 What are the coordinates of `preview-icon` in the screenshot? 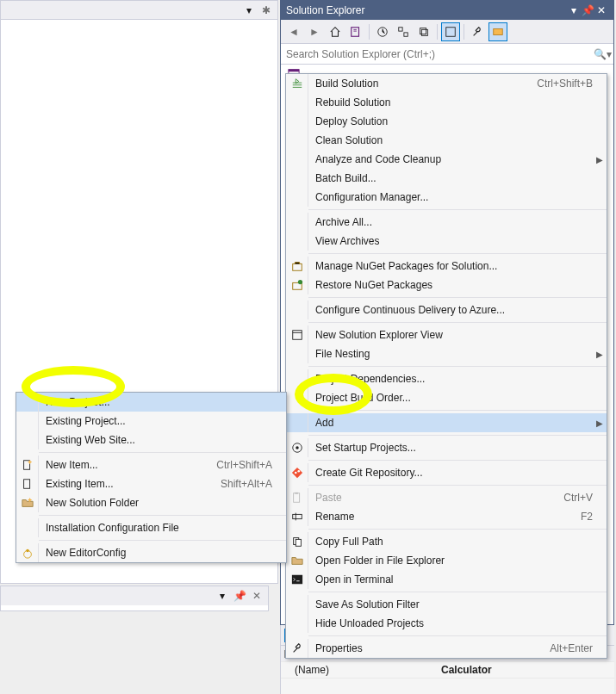 It's located at (498, 32).